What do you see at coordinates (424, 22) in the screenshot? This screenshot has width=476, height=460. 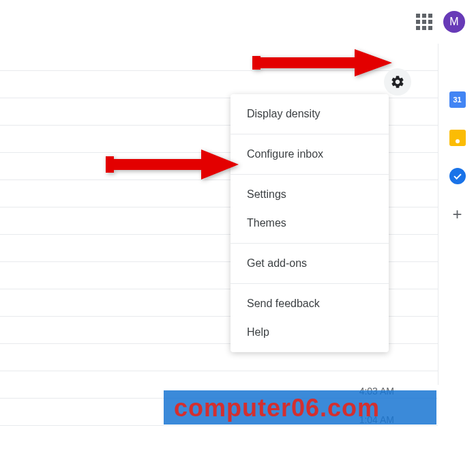 I see `apps-icon` at bounding box center [424, 22].